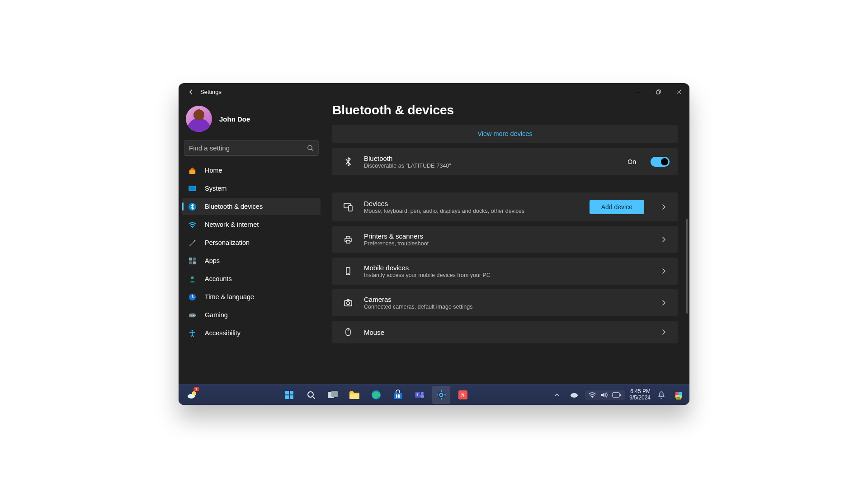  I want to click on sidebar-item-time-language: Time & language, so click(251, 297).